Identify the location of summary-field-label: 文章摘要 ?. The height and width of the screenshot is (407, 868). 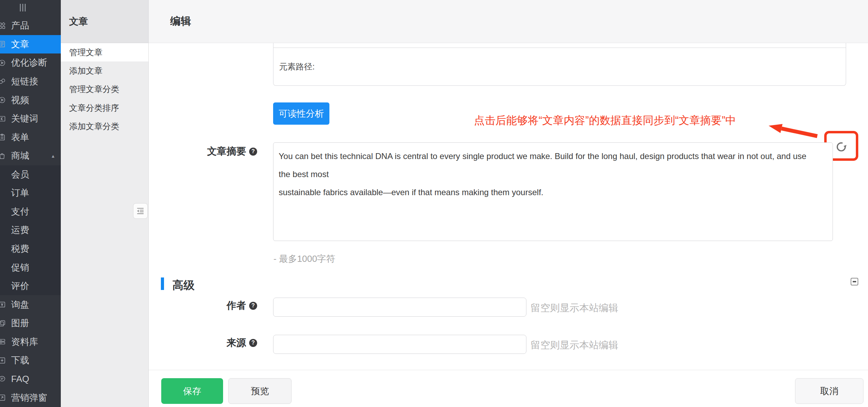
(215, 151).